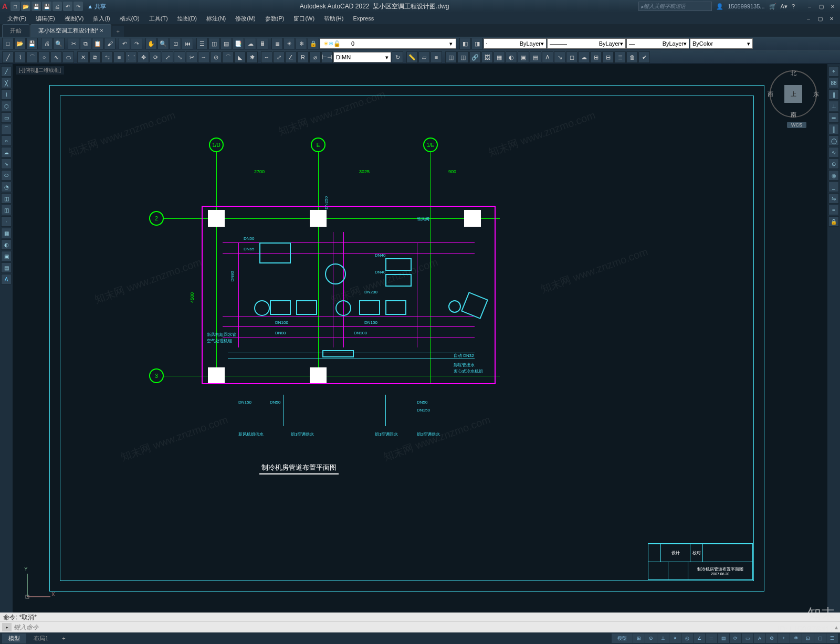 This screenshot has width=840, height=644. Describe the element at coordinates (622, 638) in the screenshot. I see `status-model-label: 模型` at that location.